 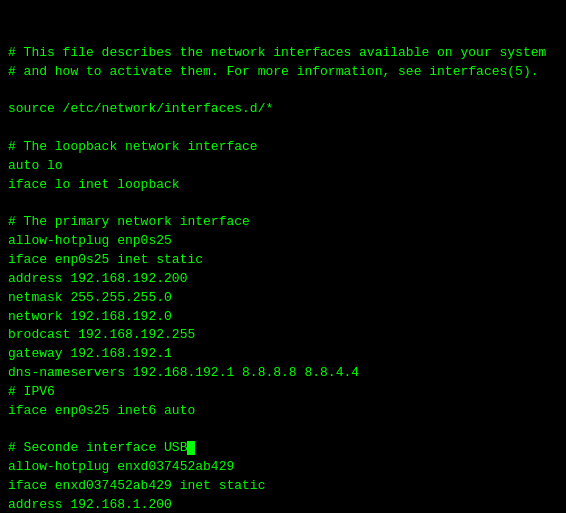 I want to click on terminal-line: allow-hotplug enxd037452ab429, so click(x=283, y=468).